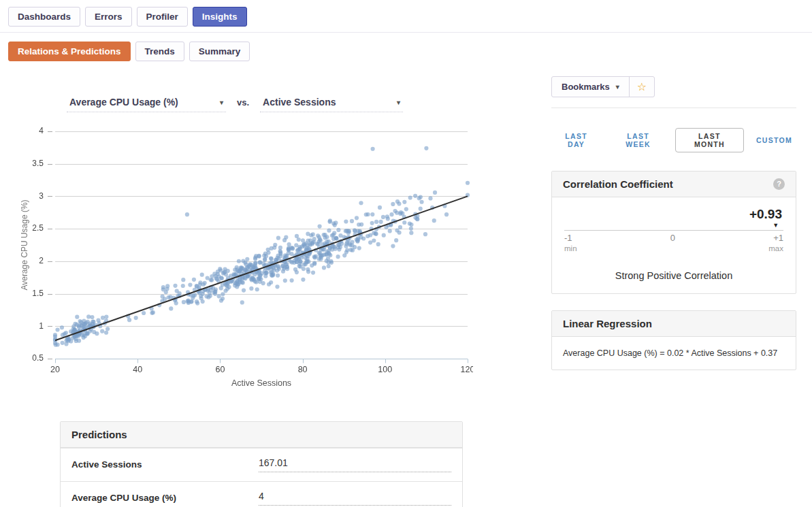 This screenshot has width=812, height=507. Describe the element at coordinates (146, 105) in the screenshot. I see `y-metric-select: Average CPU Usage (%) ▾` at that location.